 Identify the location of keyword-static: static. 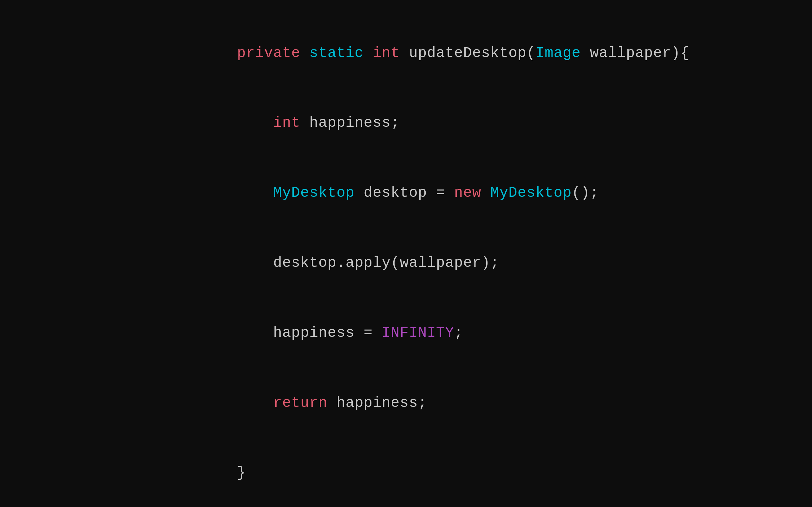
(336, 53).